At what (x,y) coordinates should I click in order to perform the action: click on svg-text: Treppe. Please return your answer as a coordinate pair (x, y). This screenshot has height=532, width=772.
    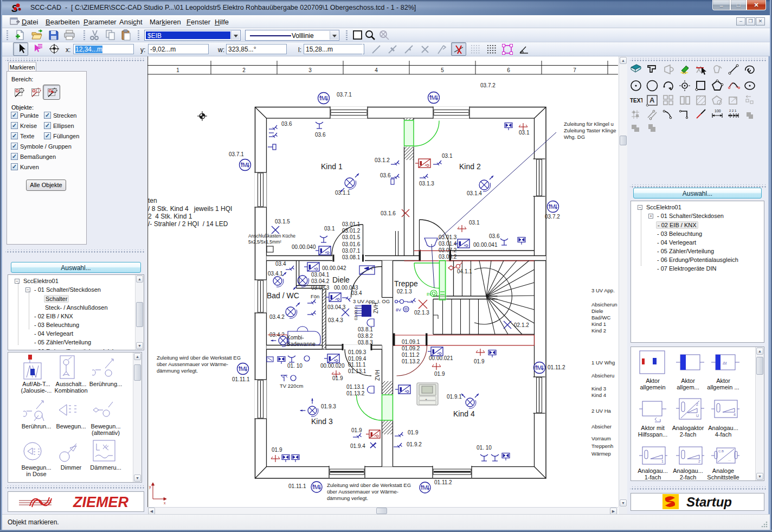
    Looking at the image, I should click on (406, 284).